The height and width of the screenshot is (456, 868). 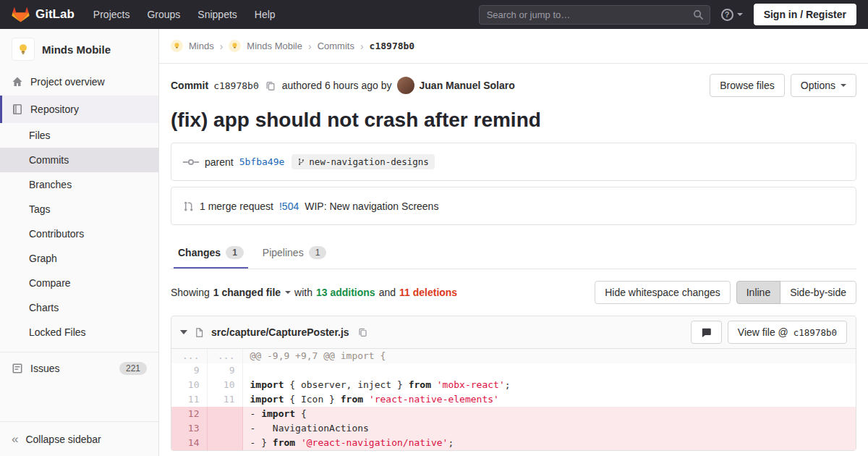 I want to click on search-box, so click(x=595, y=14).